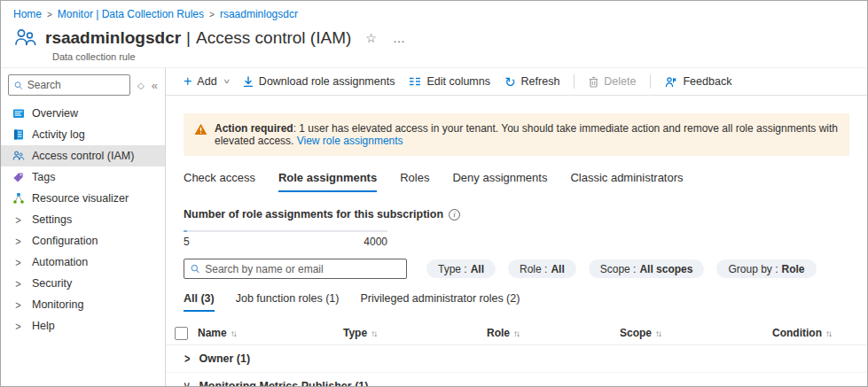 The image size is (868, 387). What do you see at coordinates (83, 305) in the screenshot?
I see `sidebar-item-monitoring: > Monitoring` at bounding box center [83, 305].